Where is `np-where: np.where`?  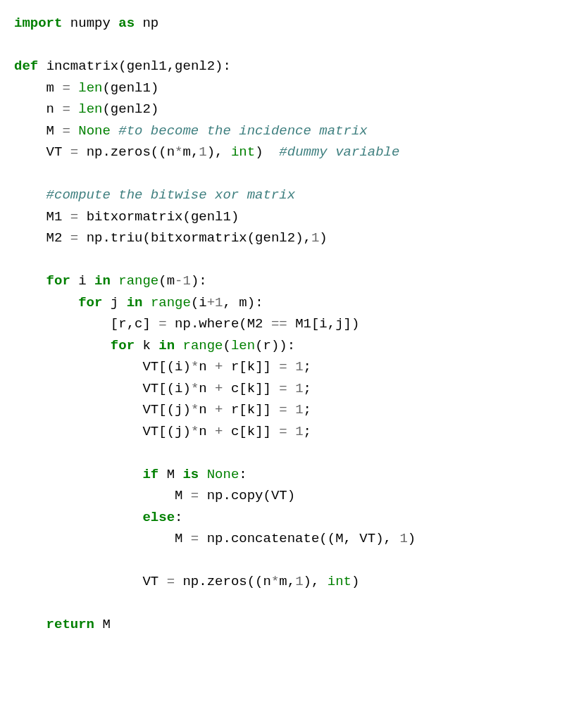
np-where: np.where is located at coordinates (207, 324).